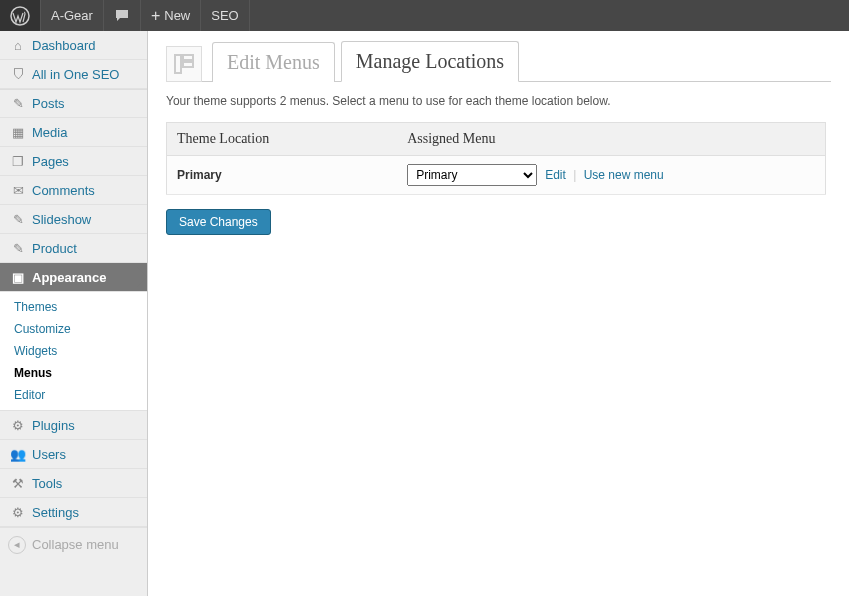 This screenshot has height=596, width=849. I want to click on sidebar-item-label: Dashboard, so click(64, 46).